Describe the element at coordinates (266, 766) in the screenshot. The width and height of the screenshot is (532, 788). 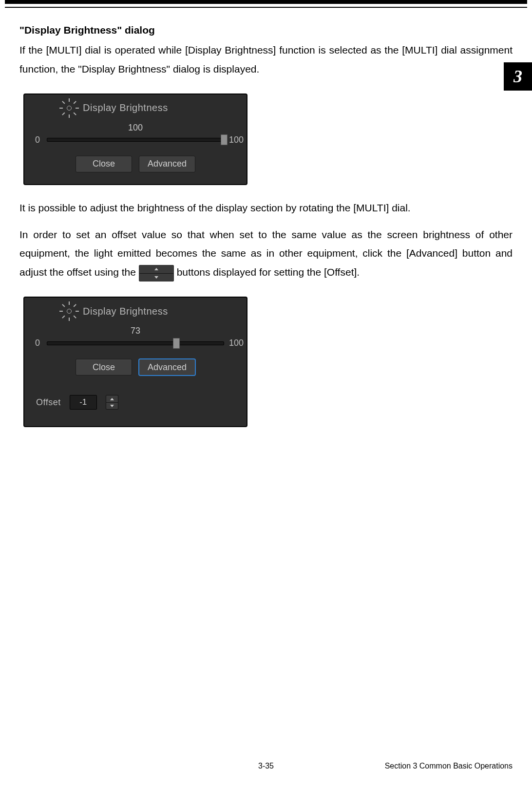
I see `page-number: 3-35` at that location.